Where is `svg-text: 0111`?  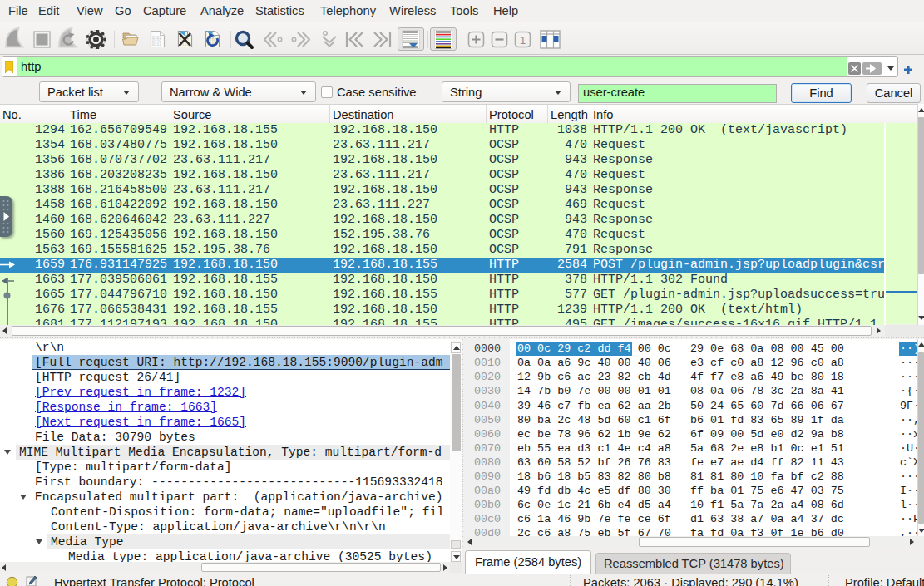 svg-text: 0111 is located at coordinates (156, 45).